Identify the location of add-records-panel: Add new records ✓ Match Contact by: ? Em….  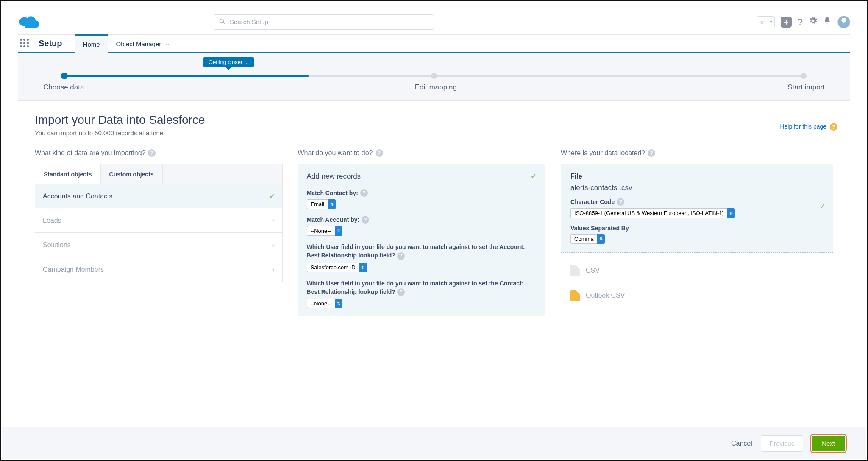
(422, 240).